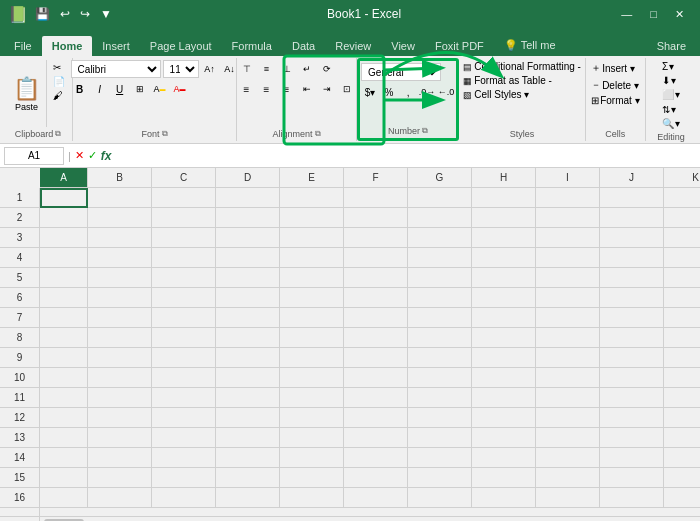 The height and width of the screenshot is (521, 700). What do you see at coordinates (248, 278) in the screenshot?
I see `cell-D5` at bounding box center [248, 278].